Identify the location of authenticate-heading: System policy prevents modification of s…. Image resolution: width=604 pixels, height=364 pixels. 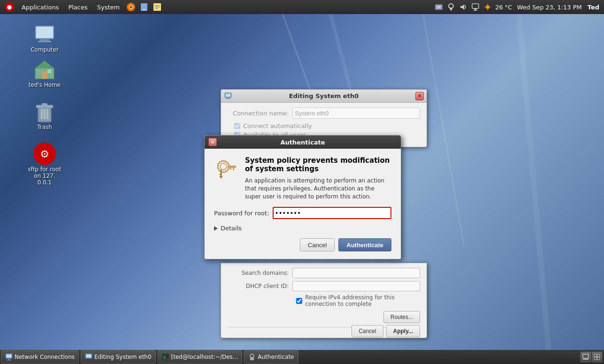
(318, 165).